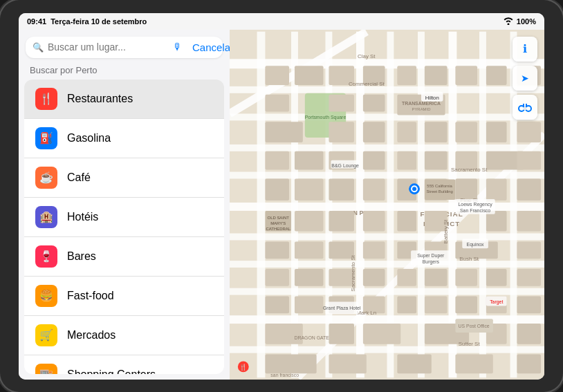  What do you see at coordinates (345, 165) in the screenshot?
I see `svg-text: B&G Lounge` at bounding box center [345, 165].